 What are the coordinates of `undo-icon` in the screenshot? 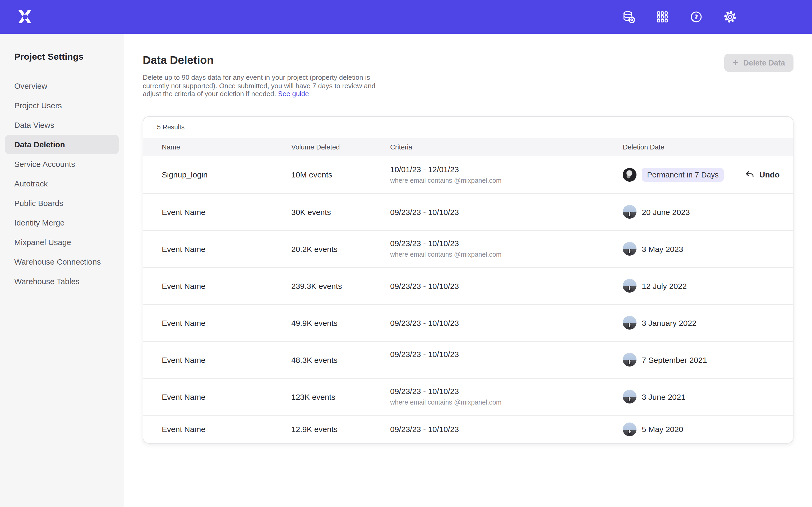 It's located at (750, 175).